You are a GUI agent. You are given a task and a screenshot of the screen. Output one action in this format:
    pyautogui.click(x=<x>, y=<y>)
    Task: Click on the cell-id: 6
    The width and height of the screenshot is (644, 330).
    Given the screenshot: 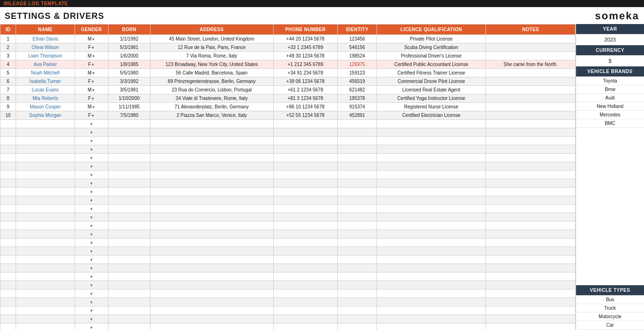 What is the action you would take?
    pyautogui.click(x=8, y=82)
    